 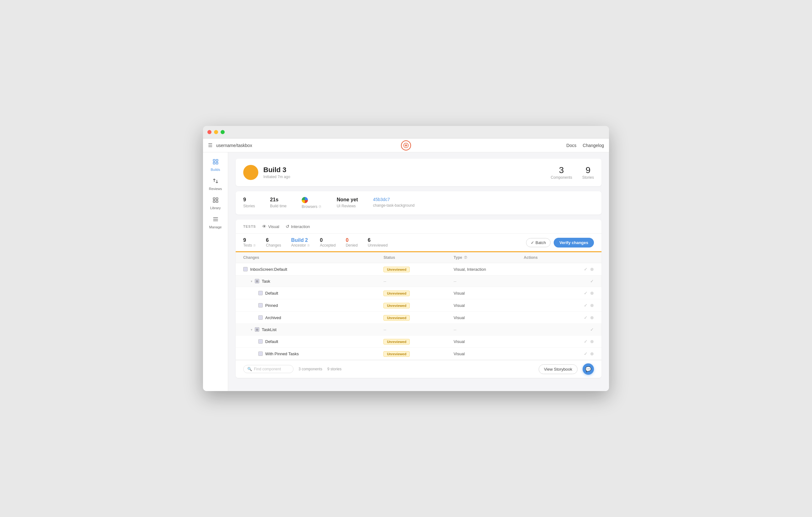 I want to click on docs-link: Docs, so click(x=571, y=146).